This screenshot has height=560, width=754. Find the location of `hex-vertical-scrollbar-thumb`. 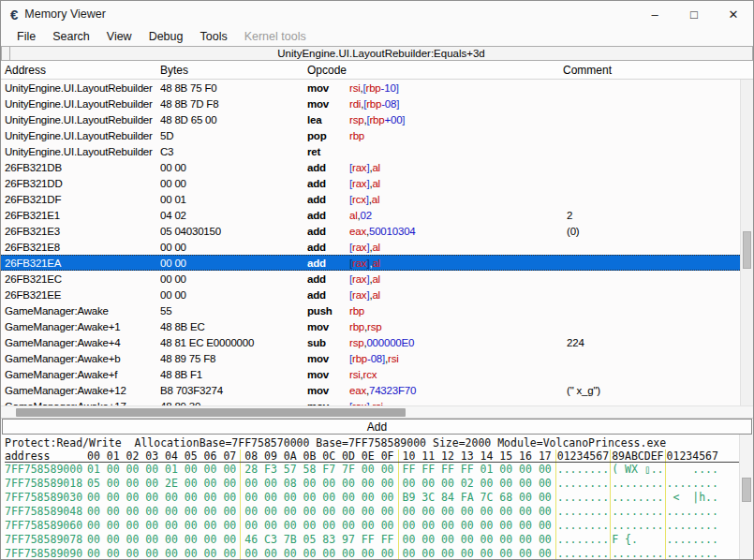

hex-vertical-scrollbar-thumb is located at coordinates (747, 490).